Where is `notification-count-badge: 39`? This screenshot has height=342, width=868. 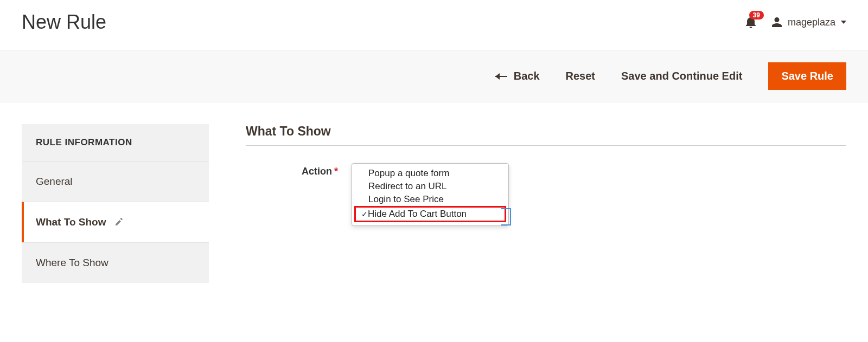
notification-count-badge: 39 is located at coordinates (756, 15).